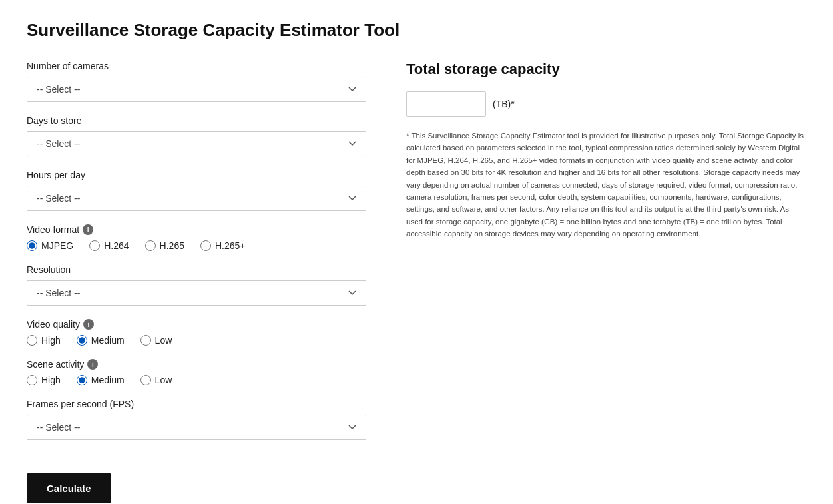 The width and height of the screenshot is (833, 504). What do you see at coordinates (150, 246) in the screenshot?
I see `video-format-h265-radio` at bounding box center [150, 246].